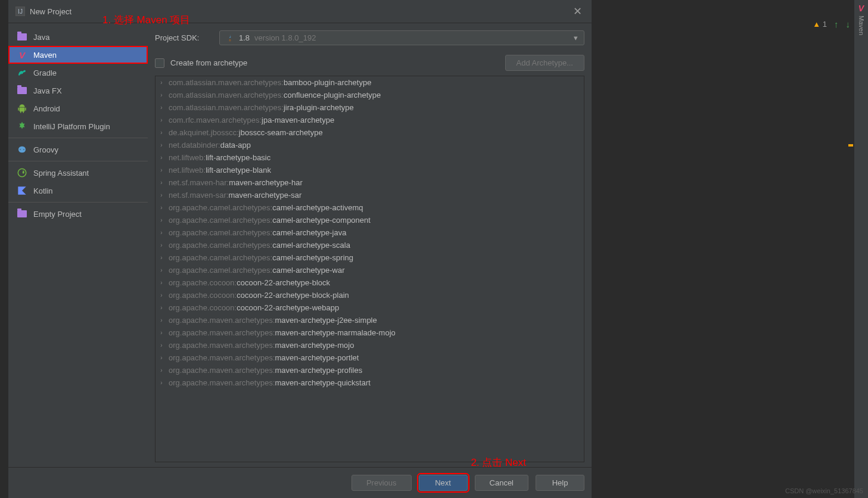 The width and height of the screenshot is (868, 498). Describe the element at coordinates (369, 120) in the screenshot. I see `archetype-item: ›com.rfc.maven.archetypes:jpa-maven-arch…` at that location.